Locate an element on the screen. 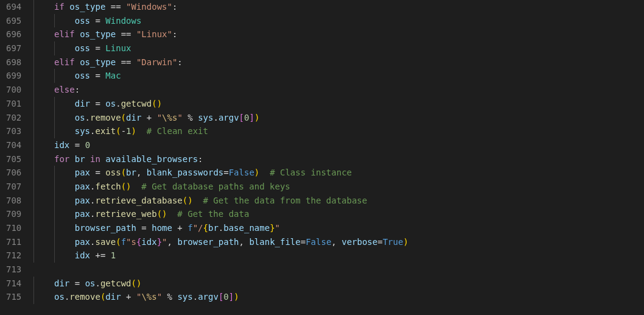 Image resolution: width=644 pixels, height=315 pixels. token-fn: save is located at coordinates (105, 242).